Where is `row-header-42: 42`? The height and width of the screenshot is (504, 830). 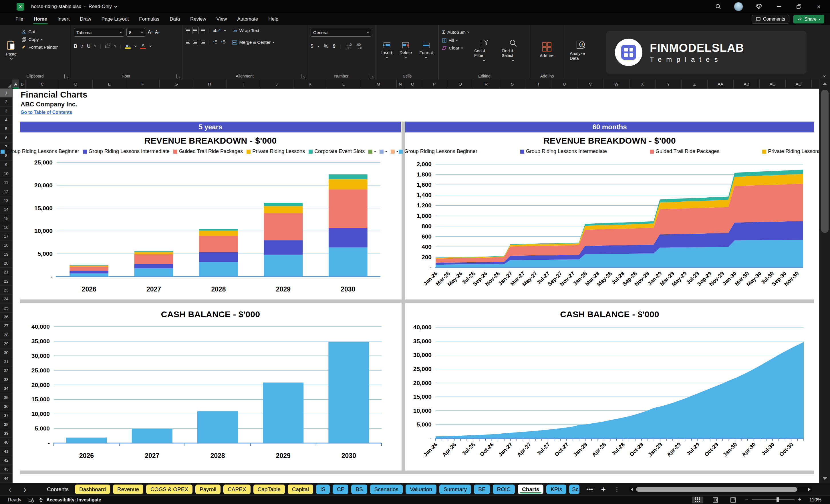 row-header-42: 42 is located at coordinates (6, 460).